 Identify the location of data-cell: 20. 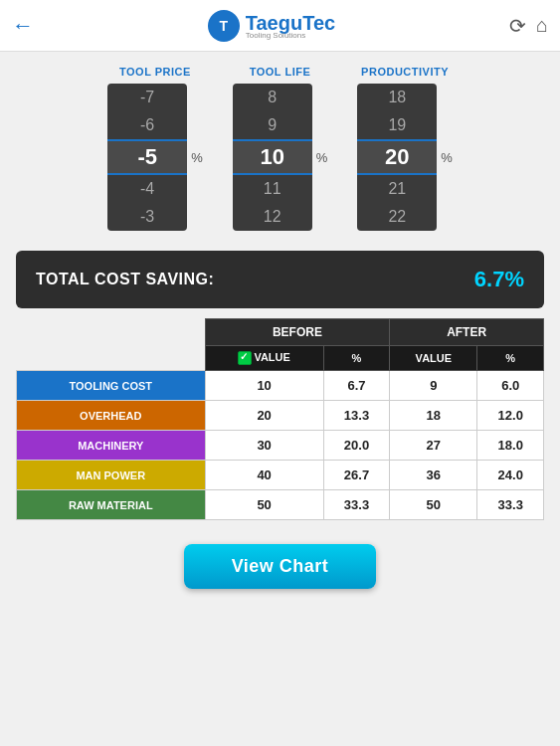
(265, 416).